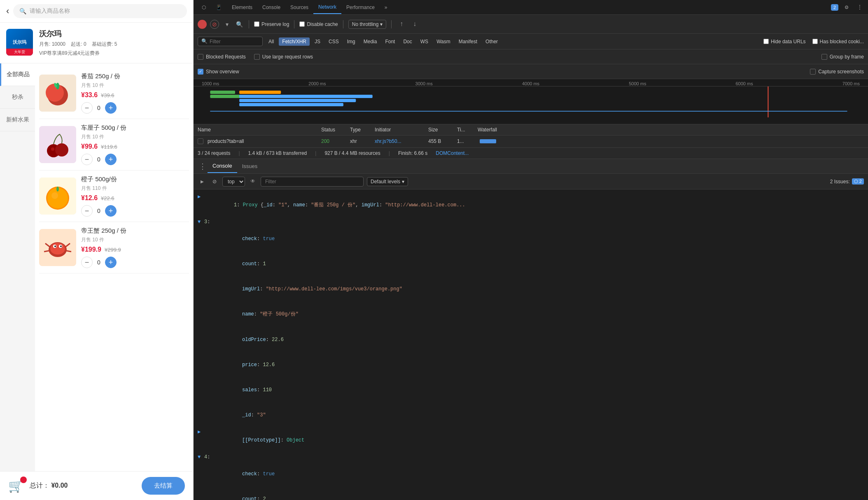  What do you see at coordinates (319, 24) in the screenshot?
I see `disable-cache-label: Disable cache` at bounding box center [319, 24].